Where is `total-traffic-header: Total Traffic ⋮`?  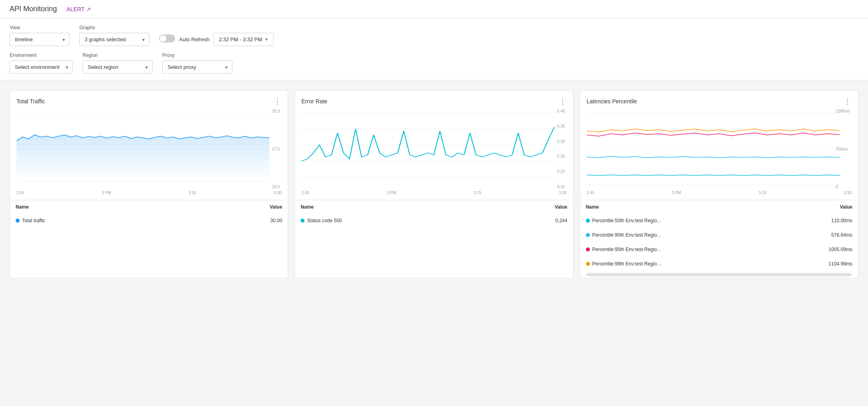 total-traffic-header: Total Traffic ⋮ is located at coordinates (149, 100).